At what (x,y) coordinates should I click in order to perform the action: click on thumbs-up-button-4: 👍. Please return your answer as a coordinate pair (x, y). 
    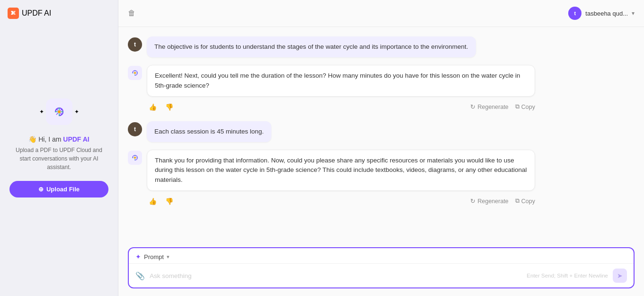
    Looking at the image, I should click on (152, 201).